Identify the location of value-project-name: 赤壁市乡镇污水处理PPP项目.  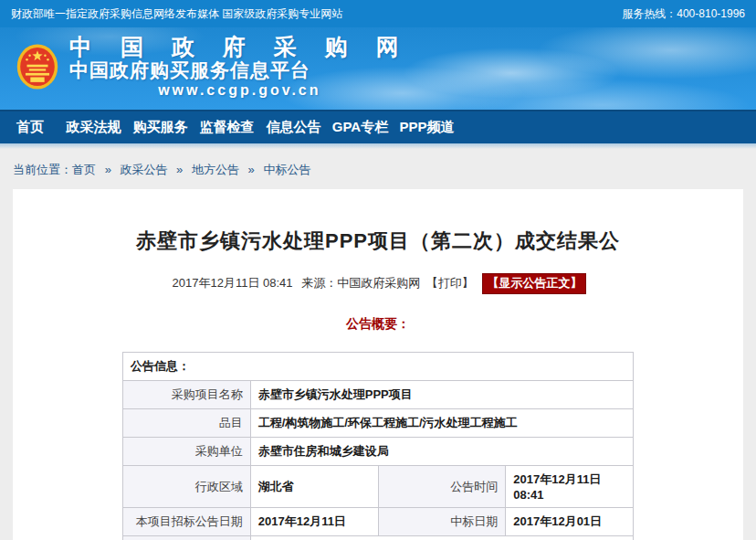
(442, 395).